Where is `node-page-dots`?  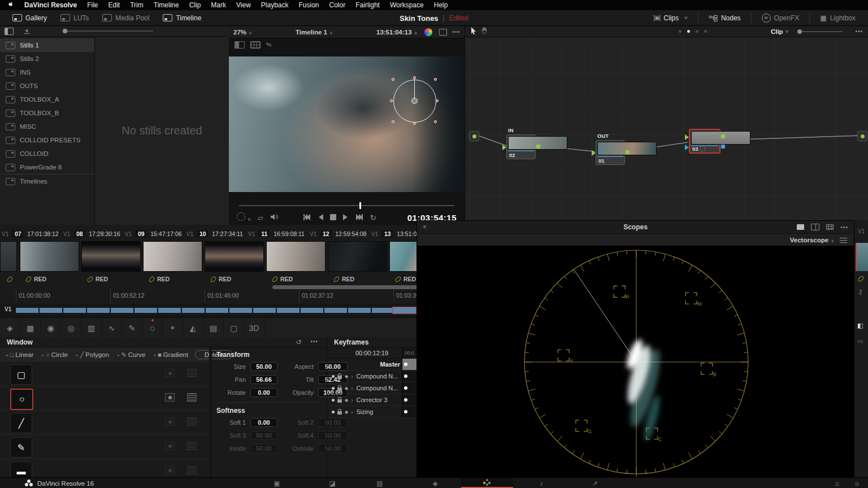
node-page-dots is located at coordinates (693, 32).